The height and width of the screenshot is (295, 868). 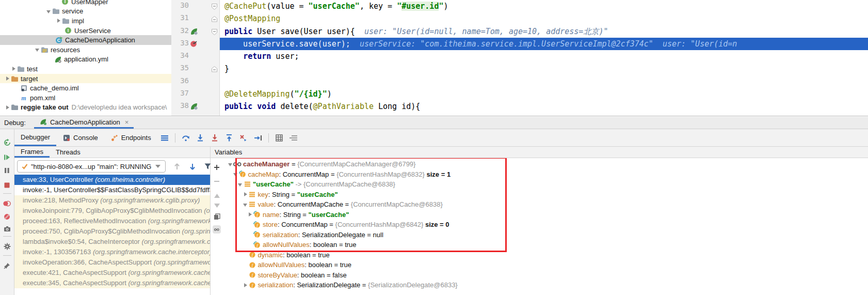 What do you see at coordinates (81, 137) in the screenshot?
I see `tab-console: Console` at bounding box center [81, 137].